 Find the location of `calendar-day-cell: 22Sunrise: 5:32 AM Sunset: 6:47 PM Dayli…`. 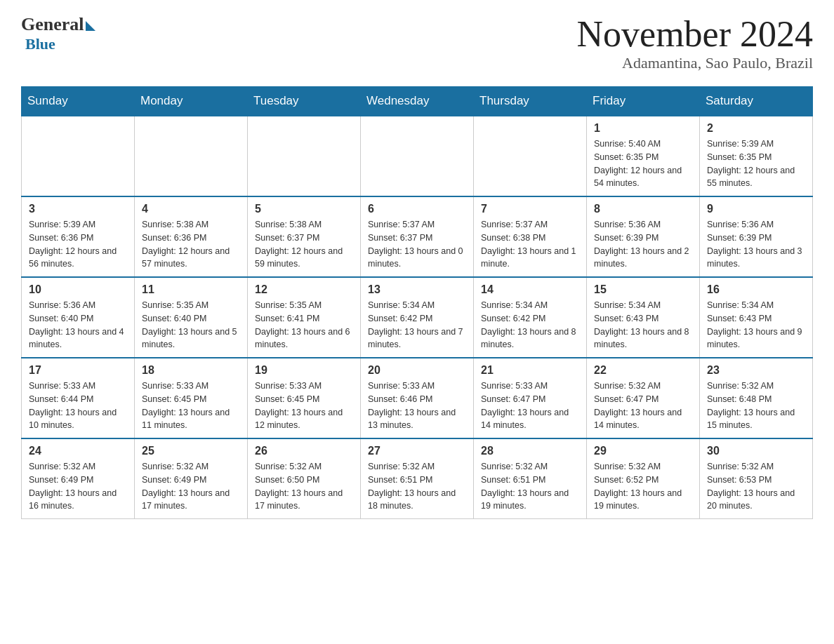

calendar-day-cell: 22Sunrise: 5:32 AM Sunset: 6:47 PM Dayli… is located at coordinates (643, 398).